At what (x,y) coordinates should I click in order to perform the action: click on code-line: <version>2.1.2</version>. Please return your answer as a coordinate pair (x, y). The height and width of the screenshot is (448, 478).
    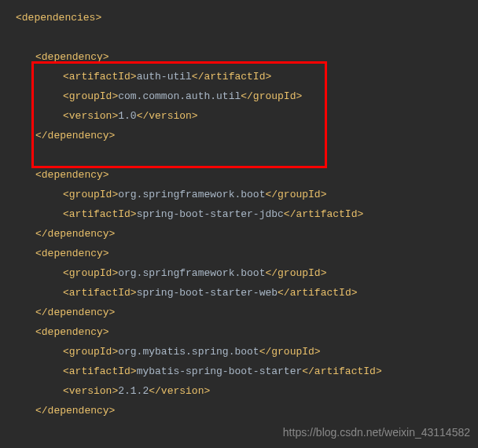
    Looking at the image, I should click on (239, 391).